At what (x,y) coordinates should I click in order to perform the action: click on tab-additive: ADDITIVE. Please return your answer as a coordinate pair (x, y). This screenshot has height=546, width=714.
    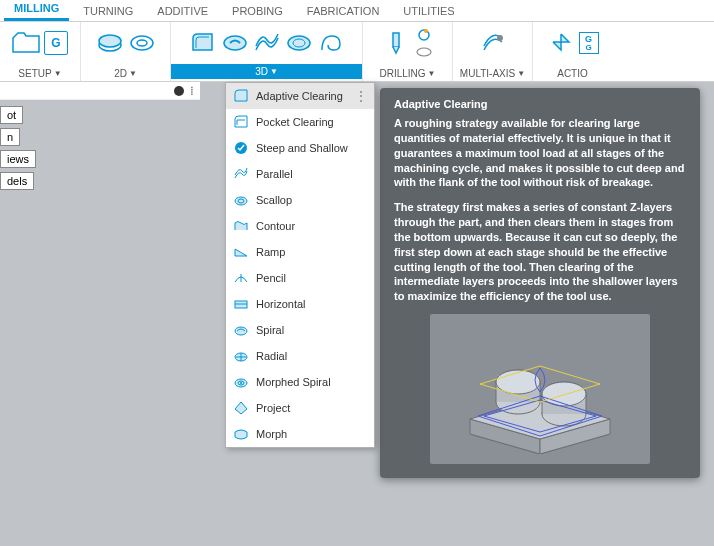
    Looking at the image, I should click on (182, 12).